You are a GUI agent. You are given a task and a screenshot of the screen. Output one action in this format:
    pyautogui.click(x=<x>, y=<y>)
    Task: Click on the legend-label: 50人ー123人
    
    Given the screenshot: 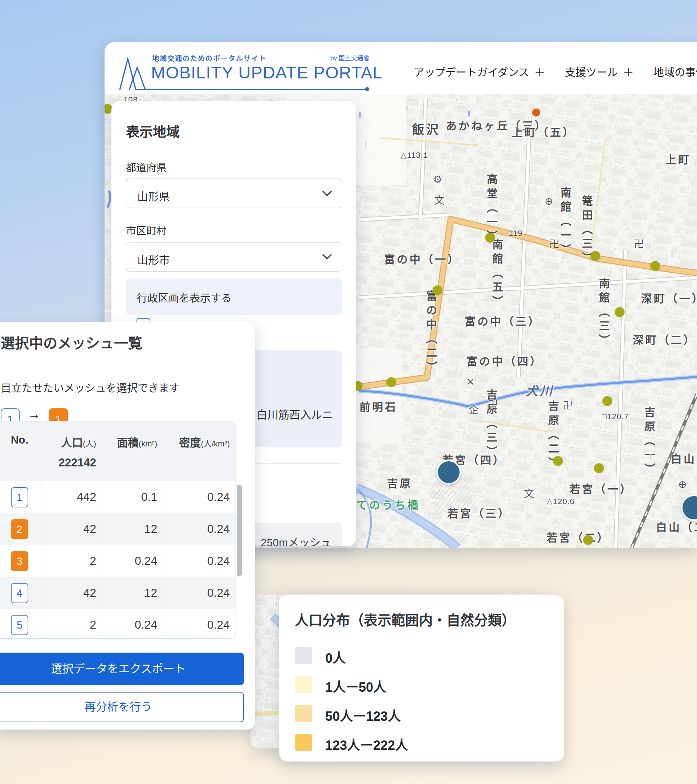 What is the action you would take?
    pyautogui.click(x=363, y=715)
    